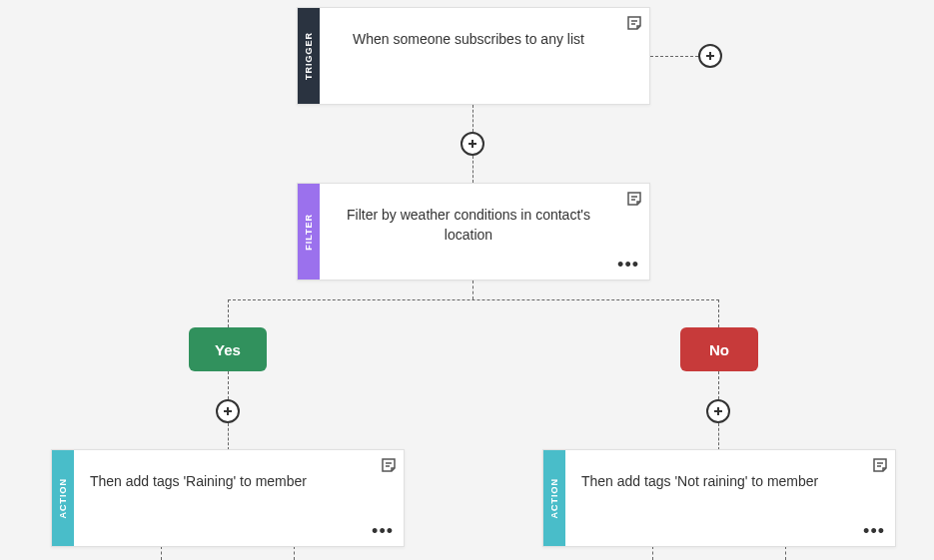  Describe the element at coordinates (223, 482) in the screenshot. I see `action-yes-text: Then add tags 'Raining' to member` at that location.